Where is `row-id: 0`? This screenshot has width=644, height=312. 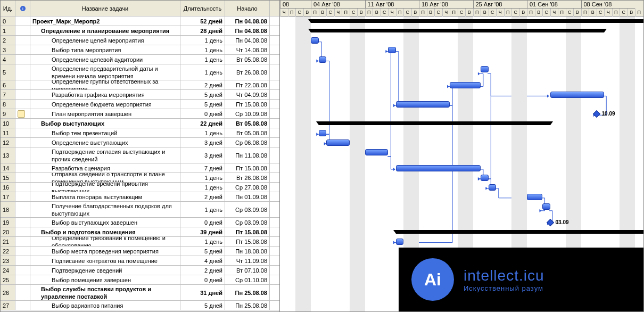
row-id: 0 is located at coordinates (8, 21).